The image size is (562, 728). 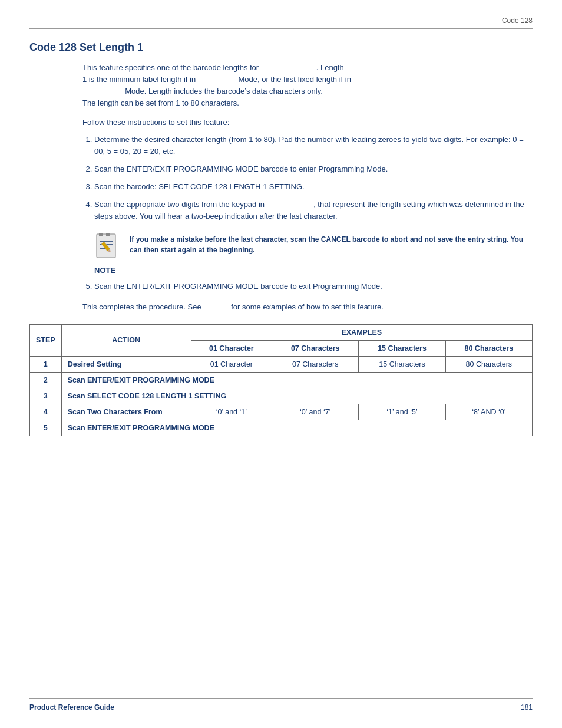 I want to click on table-row: 2 Scan ENTER/EXIT PROGRAMMING MODE, so click(x=282, y=380).